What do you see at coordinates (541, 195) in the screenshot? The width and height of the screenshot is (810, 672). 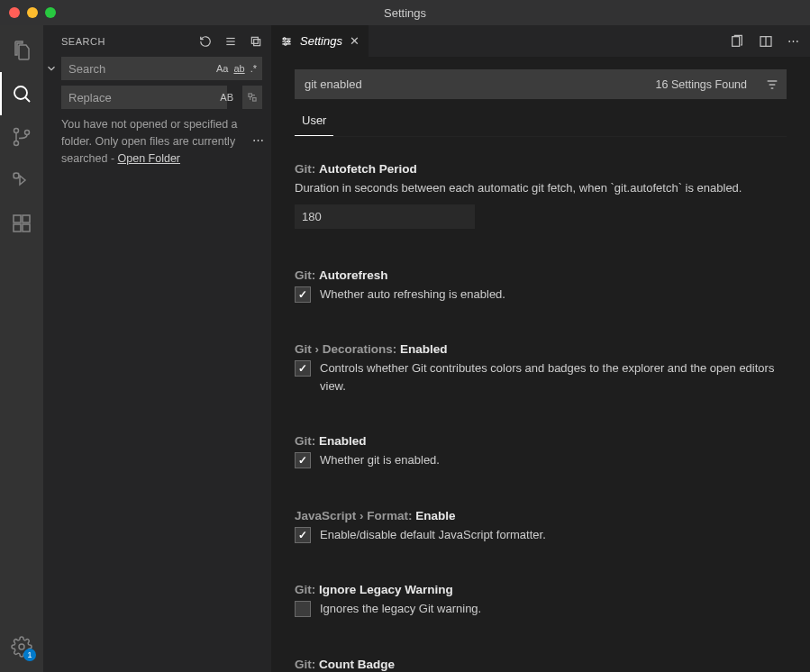 I see `setting-item: Git: Autofetch PeriodDuration in seconds…` at bounding box center [541, 195].